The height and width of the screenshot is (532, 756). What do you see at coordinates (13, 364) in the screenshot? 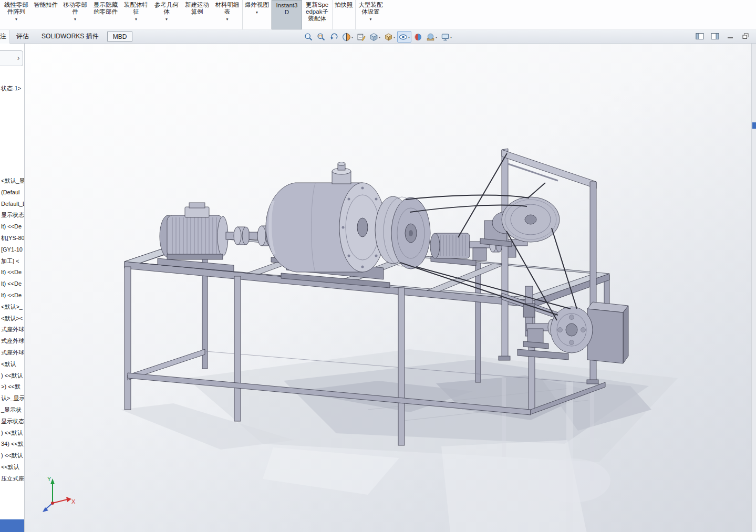
I see `tree-item: <默认` at bounding box center [13, 364].